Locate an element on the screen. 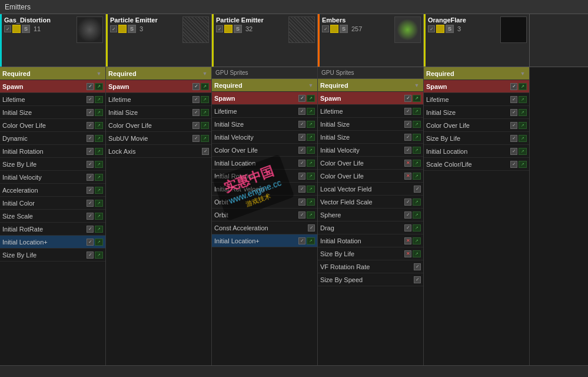  module-row: Vector Field Scale↗ is located at coordinates (371, 202).